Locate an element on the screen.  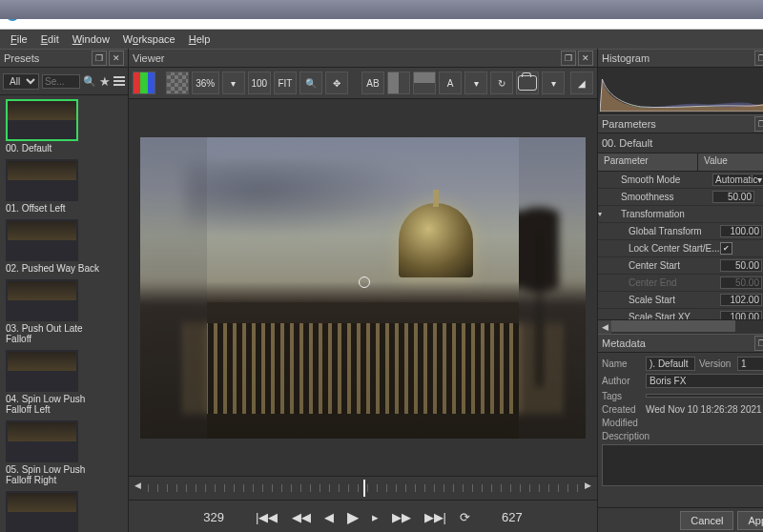
histogram-display is located at coordinates (681, 92).